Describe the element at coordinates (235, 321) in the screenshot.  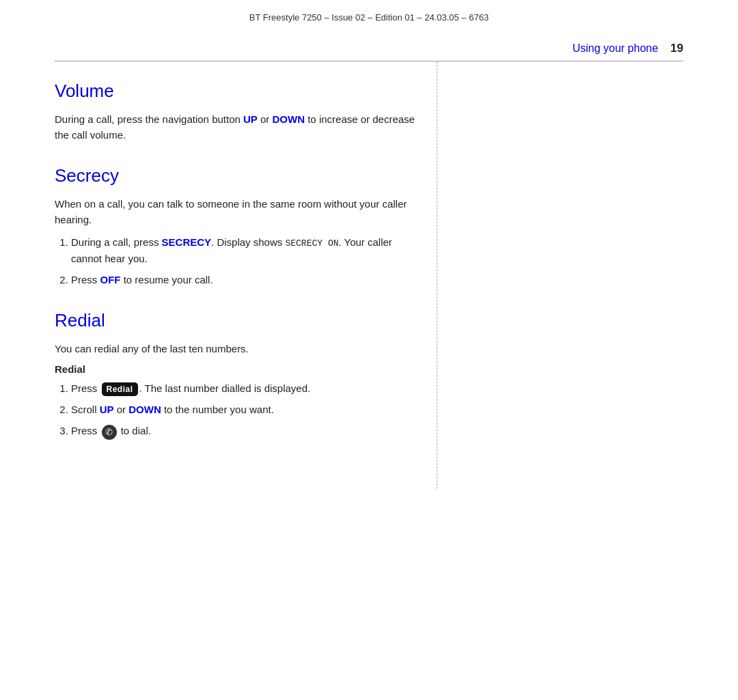
I see `redial-title: Redial` at that location.